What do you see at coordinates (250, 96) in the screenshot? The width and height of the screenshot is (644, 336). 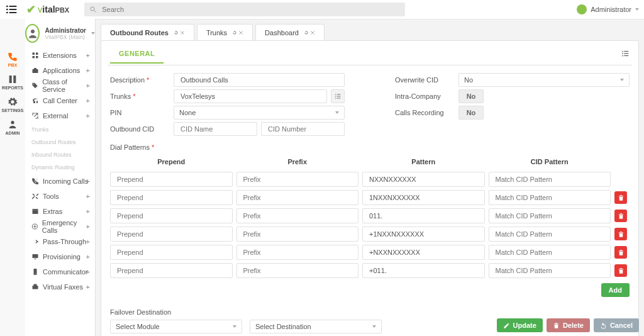 I see `trunks-input` at bounding box center [250, 96].